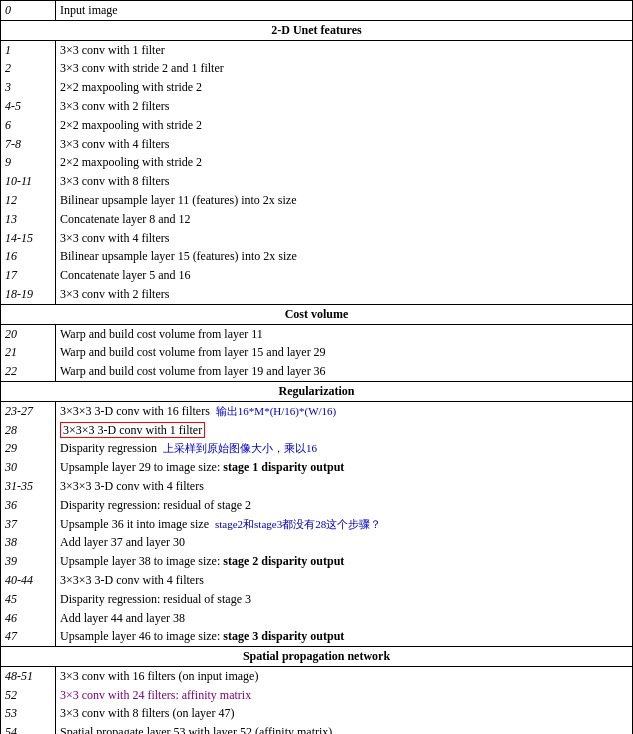  What do you see at coordinates (344, 618) in the screenshot?
I see `row-description: Add layer 44 and layer 38` at bounding box center [344, 618].